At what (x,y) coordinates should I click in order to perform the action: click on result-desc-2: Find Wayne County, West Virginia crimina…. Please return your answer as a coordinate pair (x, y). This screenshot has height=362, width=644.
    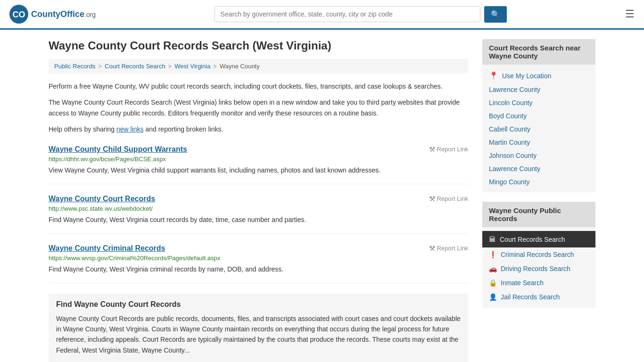
    Looking at the image, I should click on (258, 270).